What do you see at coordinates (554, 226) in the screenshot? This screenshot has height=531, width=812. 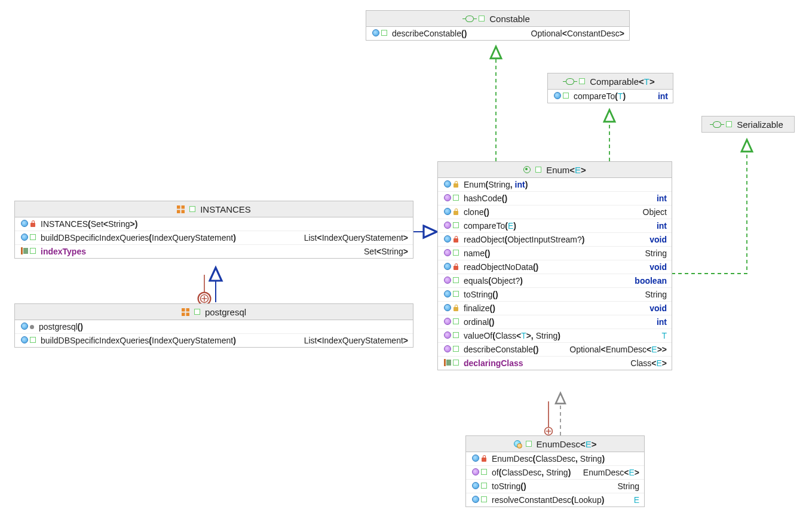 I see `member-row: compareTo(E)int` at bounding box center [554, 226].